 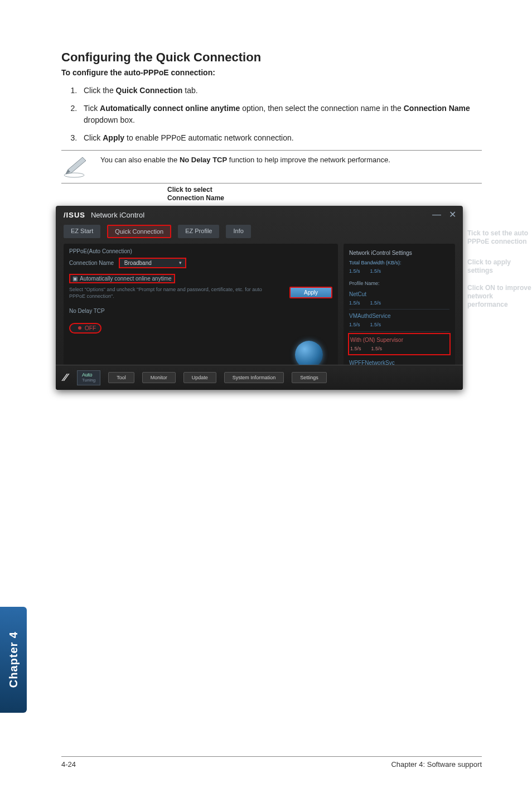 What do you see at coordinates (259, 214) in the screenshot?
I see `app-titlebar: /ISUS Network iControl — ✕` at bounding box center [259, 214].